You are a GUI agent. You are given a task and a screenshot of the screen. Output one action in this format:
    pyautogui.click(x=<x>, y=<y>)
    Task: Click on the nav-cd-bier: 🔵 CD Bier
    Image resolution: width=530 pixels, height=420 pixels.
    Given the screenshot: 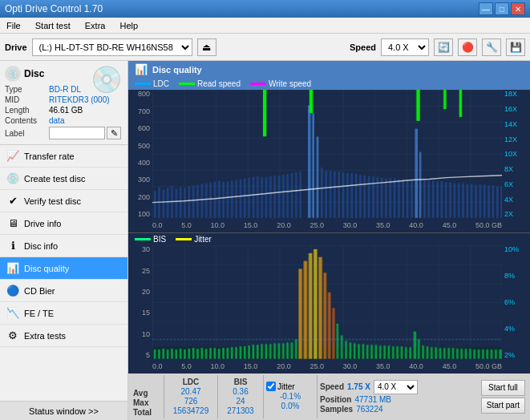 What is the action you would take?
    pyautogui.click(x=64, y=291)
    